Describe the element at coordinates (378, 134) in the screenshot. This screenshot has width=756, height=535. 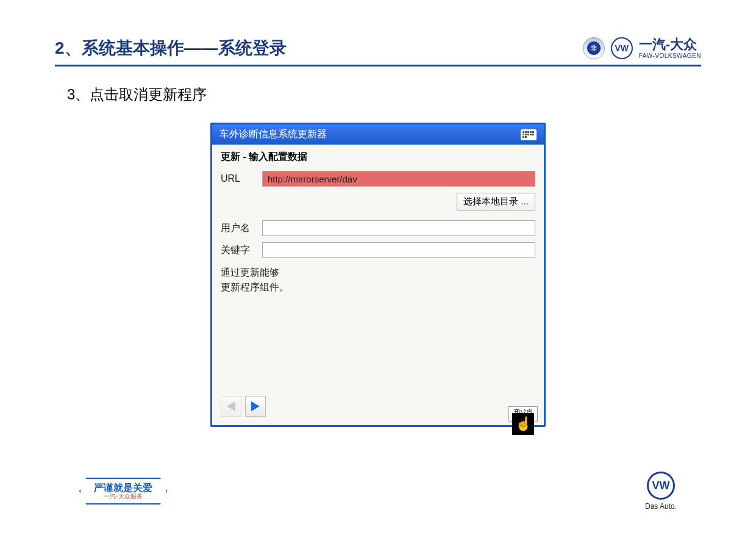
I see `dialog-titlebar: 车外诊断信息系统更新器` at that location.